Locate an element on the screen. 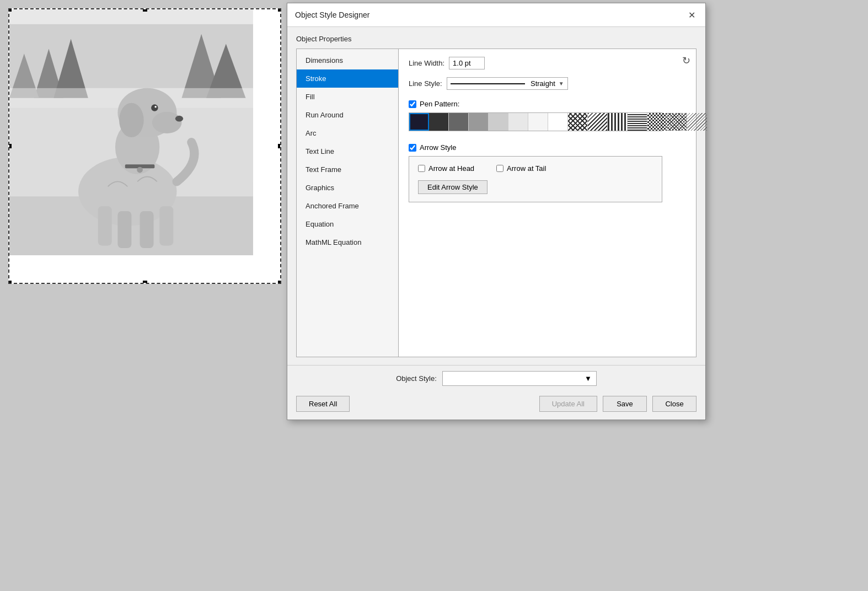 The image size is (868, 591). object-style-select: ▼ is located at coordinates (519, 378).